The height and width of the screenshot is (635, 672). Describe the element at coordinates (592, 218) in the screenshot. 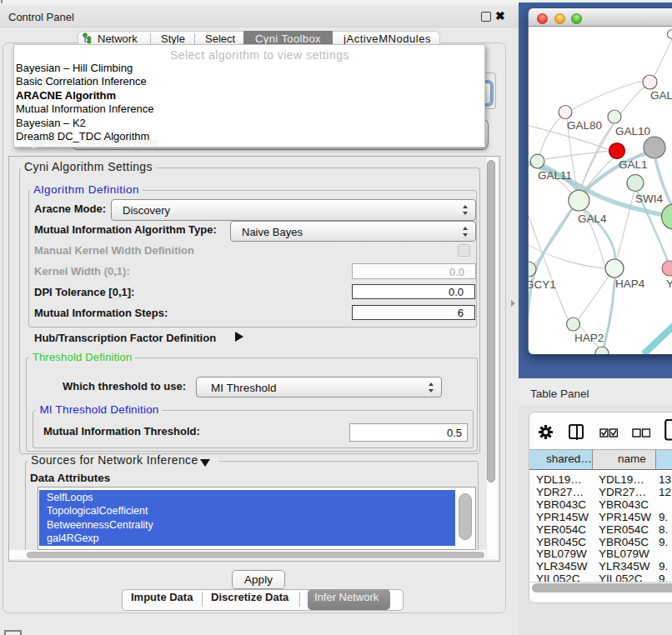

I see `svg-text: GAL4` at that location.